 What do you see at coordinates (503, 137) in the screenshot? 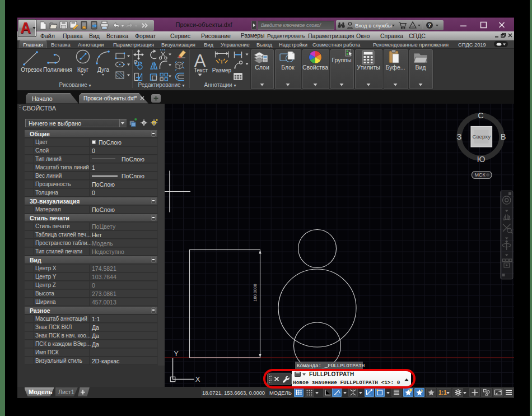
I see `svg-text: В` at bounding box center [503, 137].